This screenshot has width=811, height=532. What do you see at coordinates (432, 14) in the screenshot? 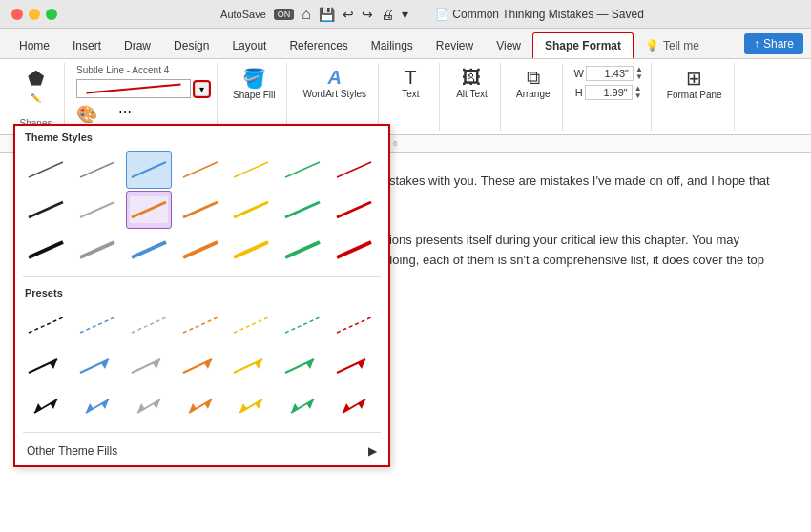
I see `titlebar-center: AutoSave ON ⌂ 💾 ↩ ↪ 🖨 ▾ 📄 Common Thinkin…` at bounding box center [432, 14].